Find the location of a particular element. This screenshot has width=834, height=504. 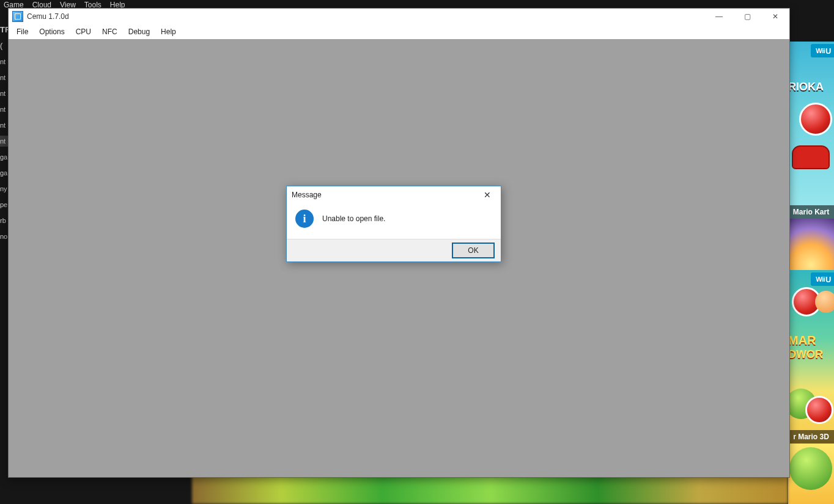

game-tile-gap is located at coordinates (811, 244).